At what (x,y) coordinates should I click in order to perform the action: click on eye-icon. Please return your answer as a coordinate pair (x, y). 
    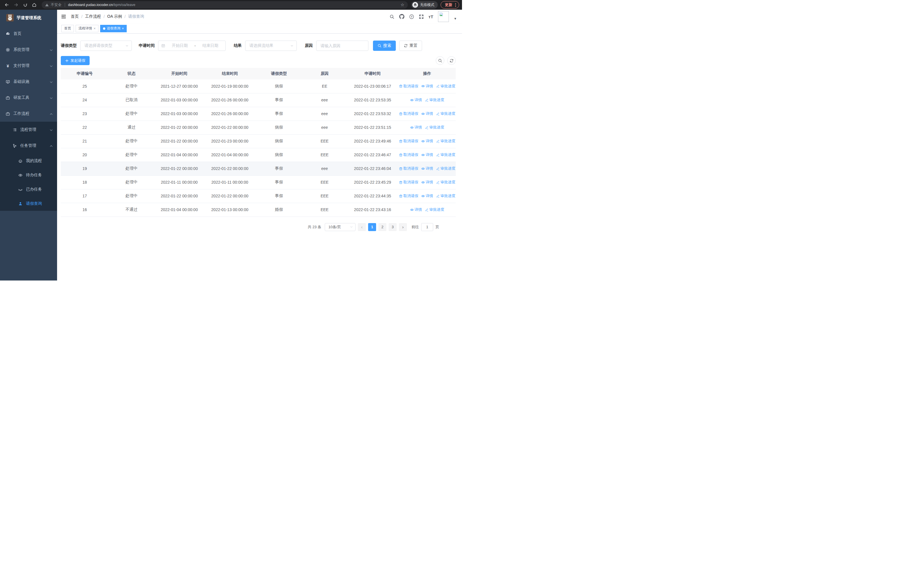
    Looking at the image, I should click on (423, 86).